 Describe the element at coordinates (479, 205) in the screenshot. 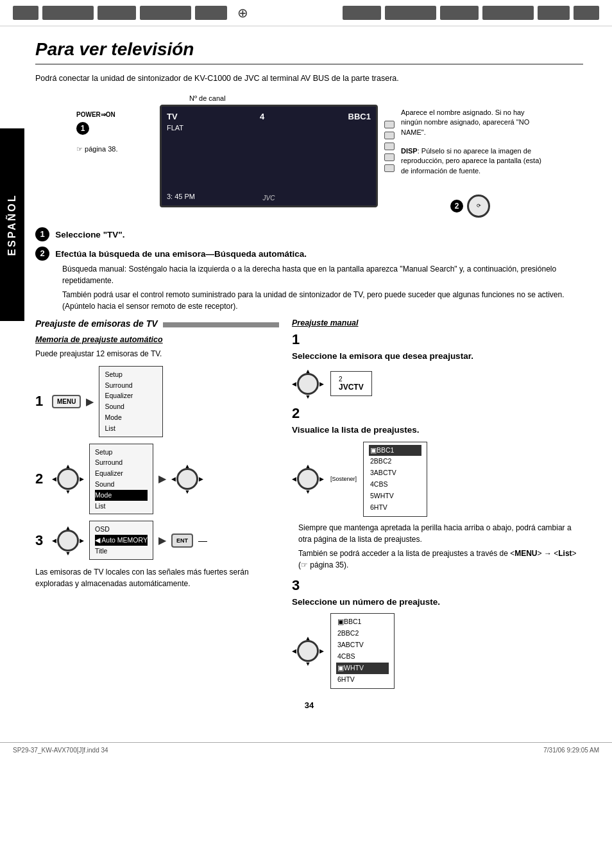

I see `knob-2-inner: ⟳` at that location.